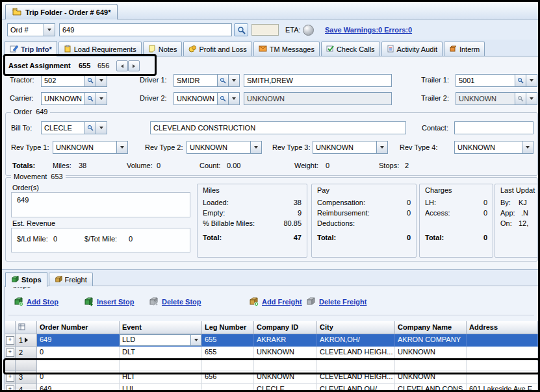 This screenshot has width=540, height=392. Describe the element at coordinates (36, 302) in the screenshot. I see `add-stop-link: Add Stop` at that location.